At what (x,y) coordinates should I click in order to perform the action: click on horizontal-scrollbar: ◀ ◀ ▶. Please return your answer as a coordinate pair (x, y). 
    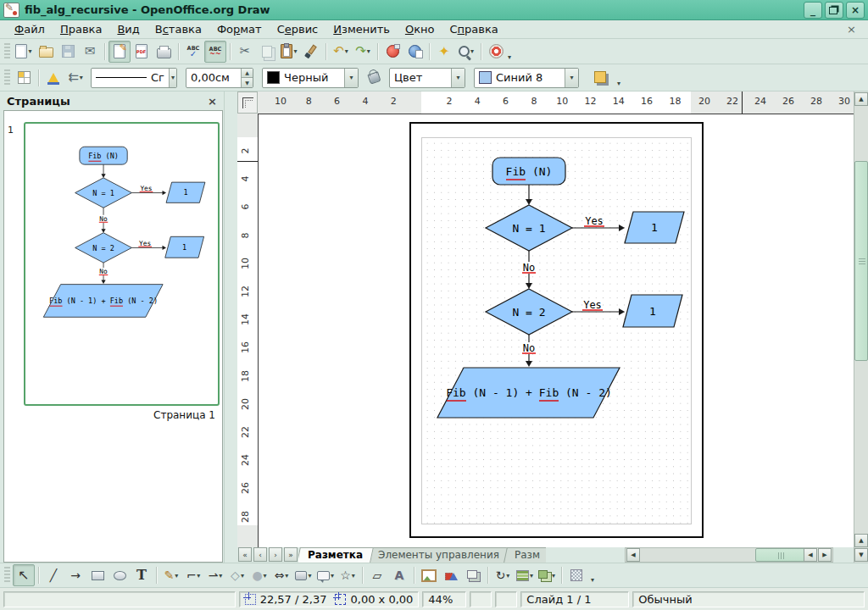
    Looking at the image, I should click on (729, 555).